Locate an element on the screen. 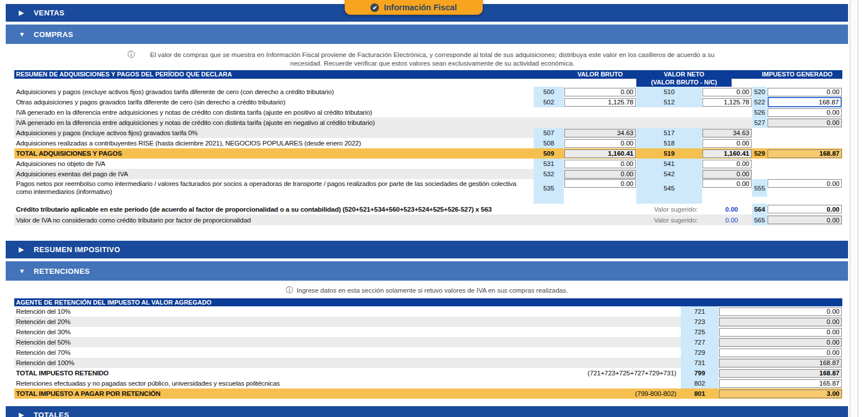  field-729-input is located at coordinates (781, 353).